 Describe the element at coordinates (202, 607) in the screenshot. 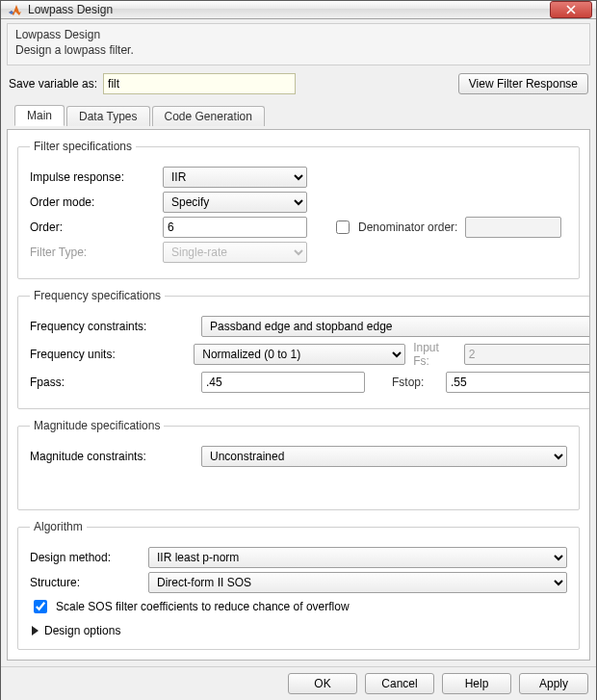

I see `scale-sos-label: Scale SOS filter coefficients to reduce …` at that location.